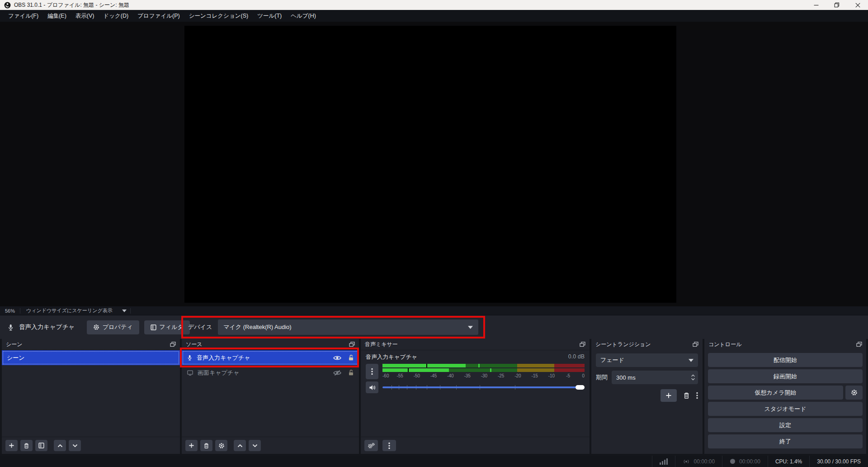  Describe the element at coordinates (691, 360) in the screenshot. I see `chevron-down-icon` at that location.